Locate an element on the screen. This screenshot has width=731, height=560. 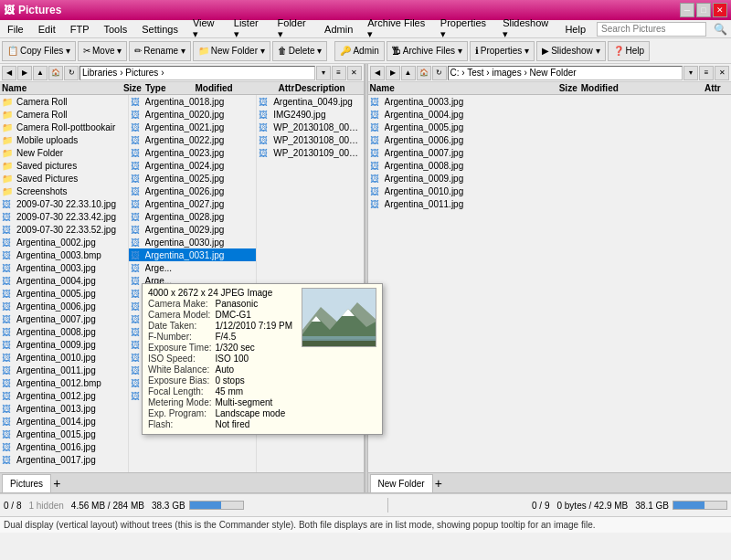
right-panel-settings-button: ≡ is located at coordinates (706, 73).